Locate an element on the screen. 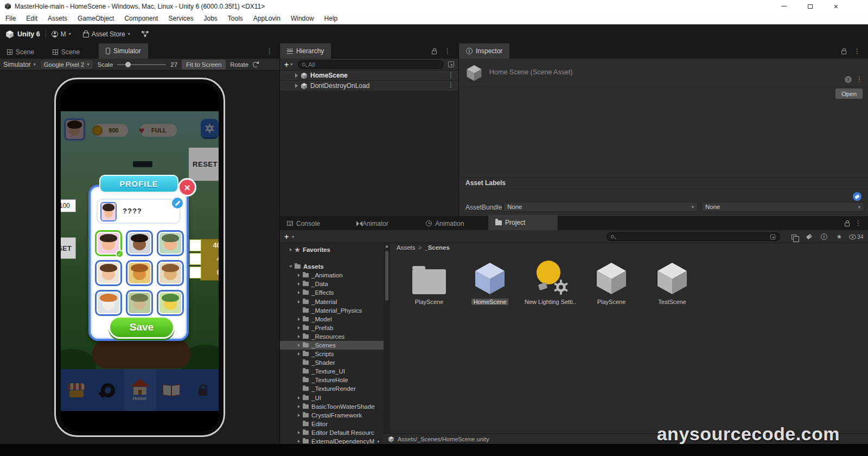  tree-item-favorites: ★Favorites is located at coordinates (332, 250).